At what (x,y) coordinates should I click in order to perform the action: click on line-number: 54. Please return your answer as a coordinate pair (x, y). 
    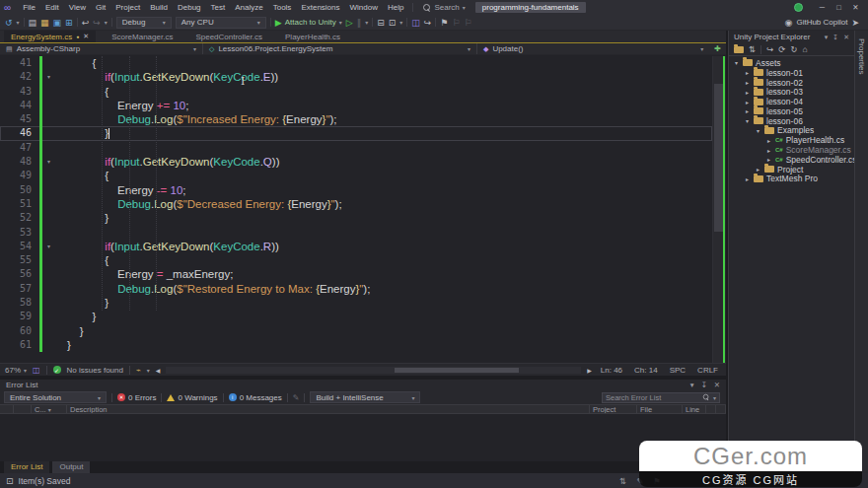
    Looking at the image, I should click on (20, 246).